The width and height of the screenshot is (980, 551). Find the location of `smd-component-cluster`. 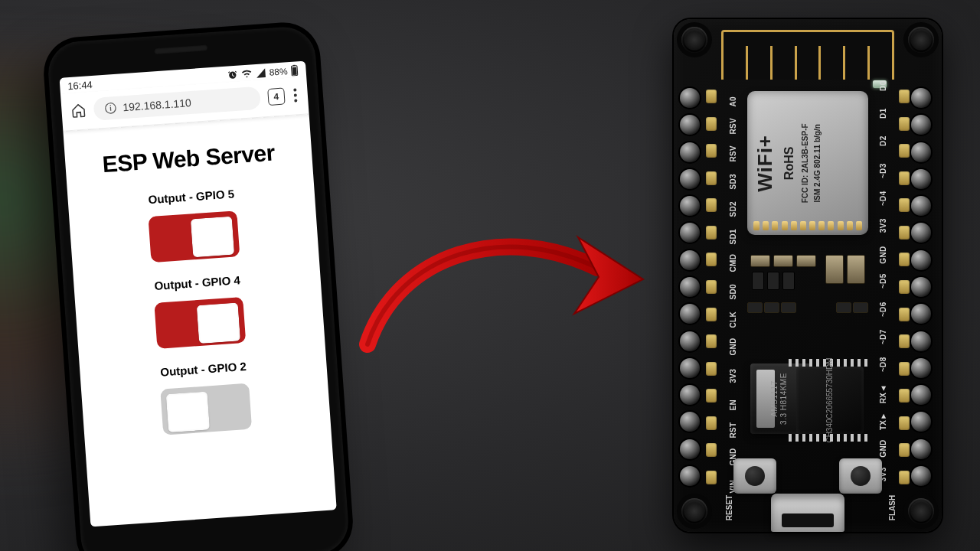

smd-component-cluster is located at coordinates (808, 302).